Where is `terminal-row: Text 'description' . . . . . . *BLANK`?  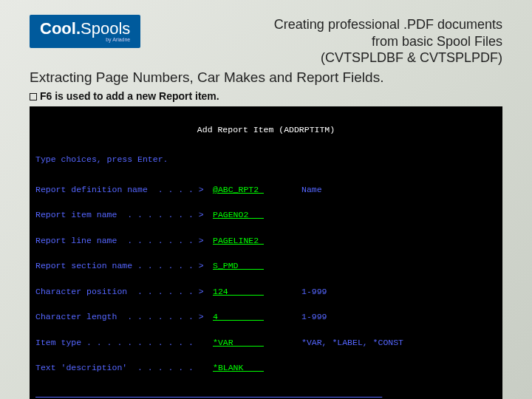 terminal-row: Text 'description' . . . . . . *BLANK is located at coordinates (266, 368).